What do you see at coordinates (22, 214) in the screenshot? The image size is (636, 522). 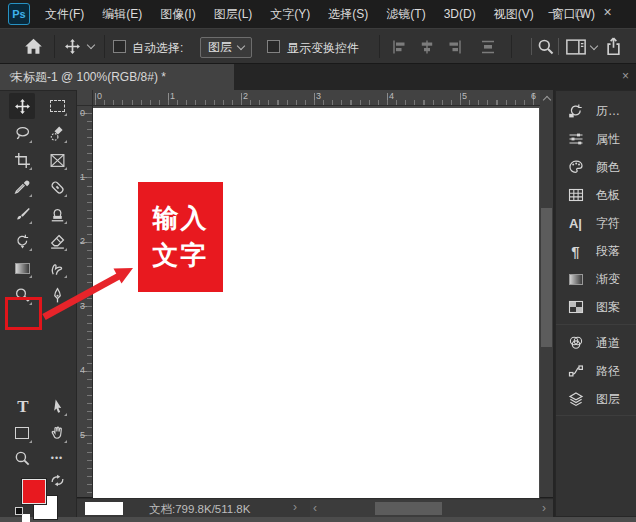 I see `brush-tool` at bounding box center [22, 214].